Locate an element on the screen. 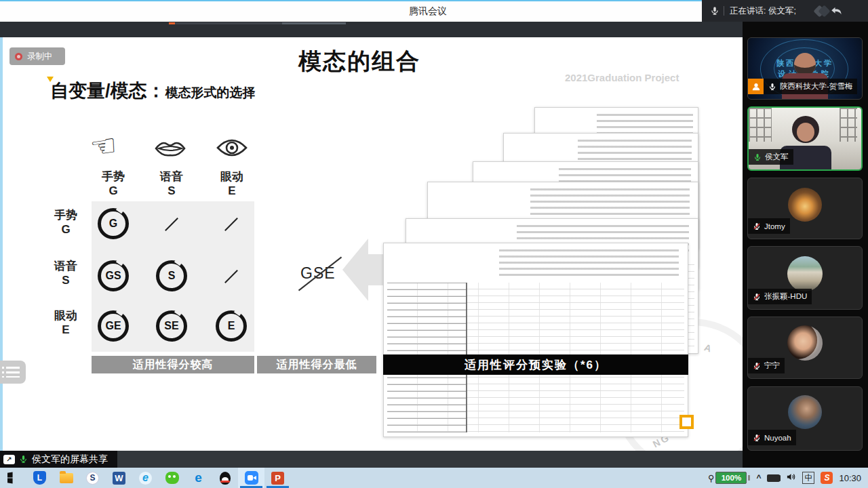 This screenshot has height=488, width=868. yellow-square-marker is located at coordinates (686, 422).